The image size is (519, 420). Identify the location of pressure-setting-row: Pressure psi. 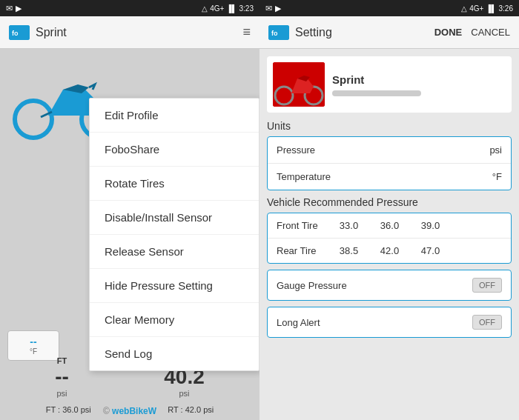
(389, 150).